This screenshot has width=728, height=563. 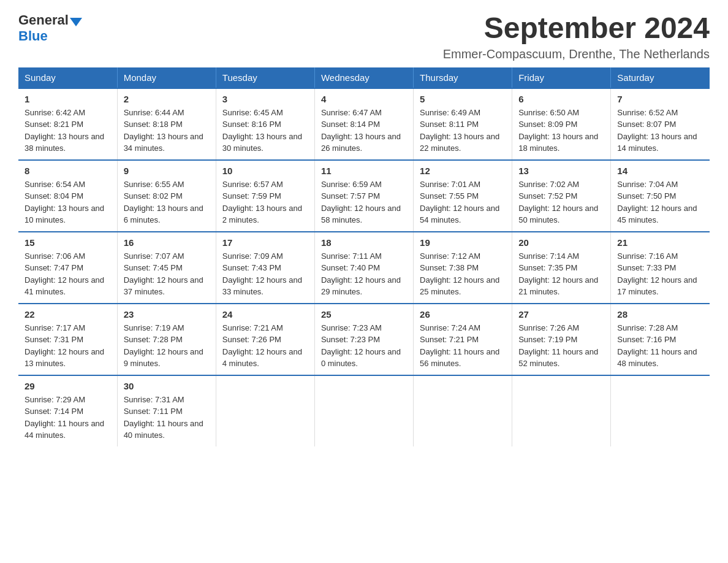 I want to click on sunrise-label: Sunrise: 7:23 AM, so click(x=352, y=327).